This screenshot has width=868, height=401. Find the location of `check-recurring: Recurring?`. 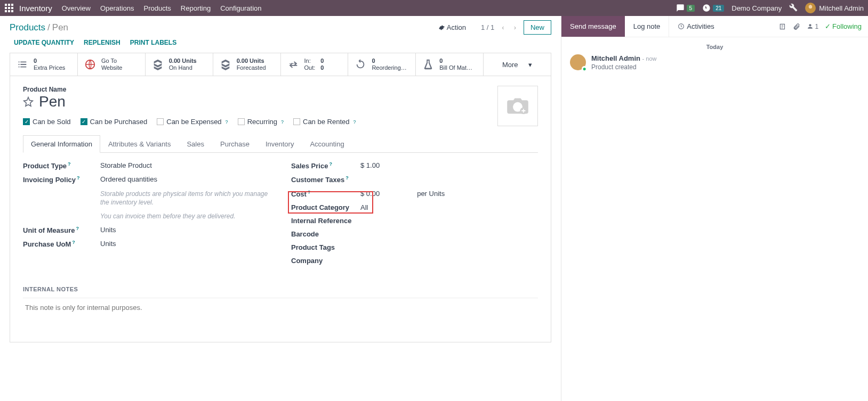

check-recurring: Recurring? is located at coordinates (261, 121).